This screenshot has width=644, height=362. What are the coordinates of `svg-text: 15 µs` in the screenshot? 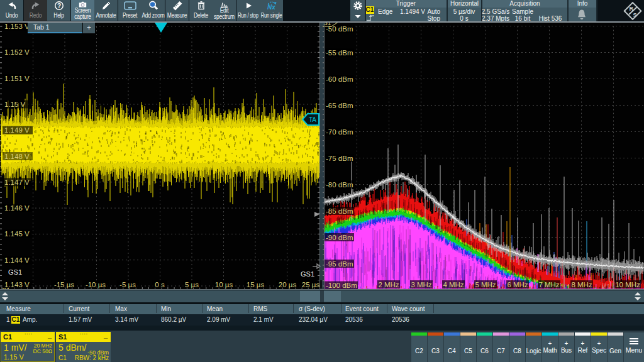 It's located at (255, 285).